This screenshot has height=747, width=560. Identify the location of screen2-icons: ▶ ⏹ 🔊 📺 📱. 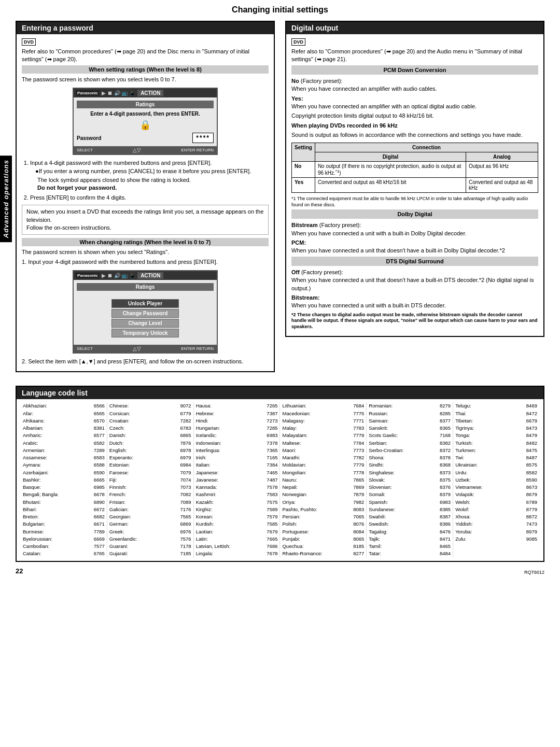
(118, 276).